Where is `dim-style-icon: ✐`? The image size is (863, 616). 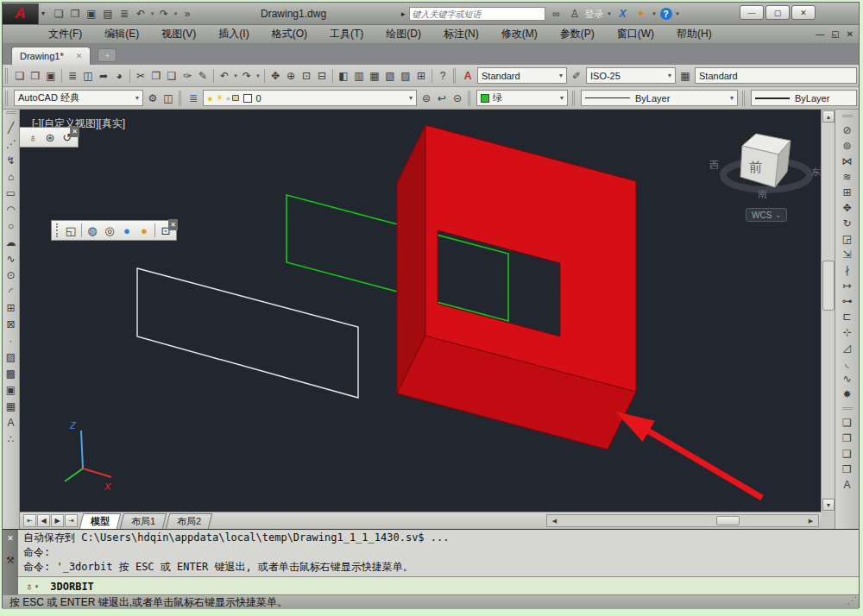 dim-style-icon: ✐ is located at coordinates (576, 76).